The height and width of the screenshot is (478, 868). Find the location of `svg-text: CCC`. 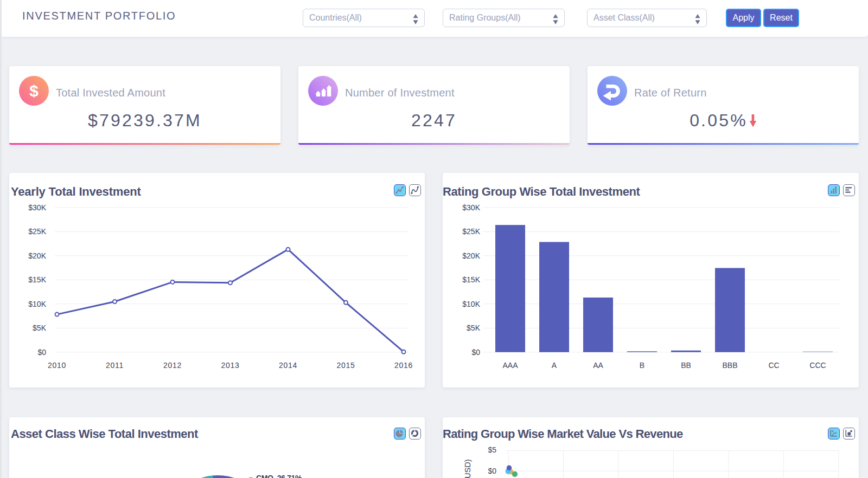

svg-text: CCC is located at coordinates (818, 365).